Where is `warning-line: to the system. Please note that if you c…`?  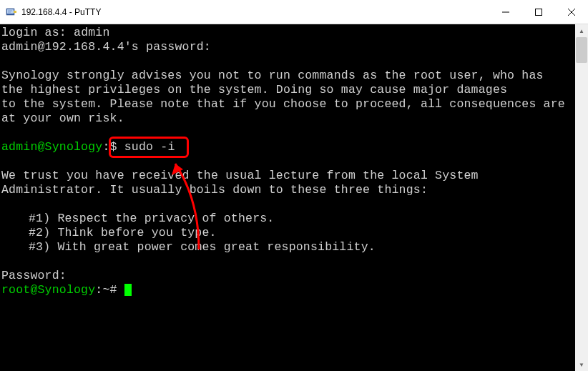 warning-line: to the system. Please note that if you c… is located at coordinates (288, 104).